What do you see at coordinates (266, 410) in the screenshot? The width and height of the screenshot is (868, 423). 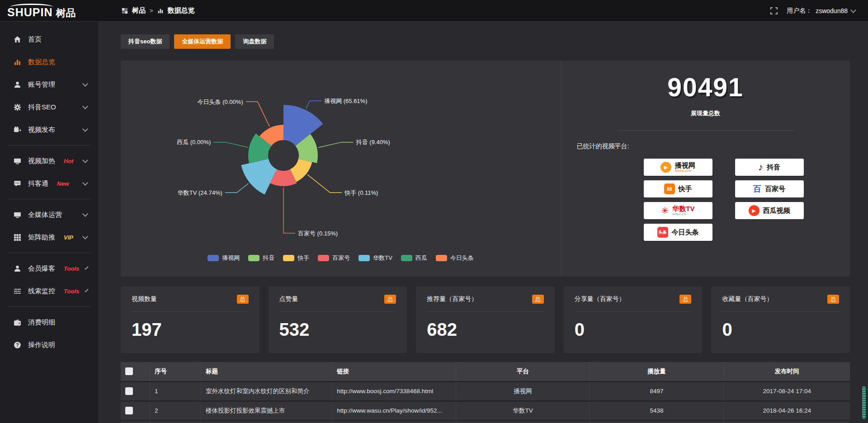 I see `cell-title: 楼体投影灯投影效果震撼上市` at bounding box center [266, 410].